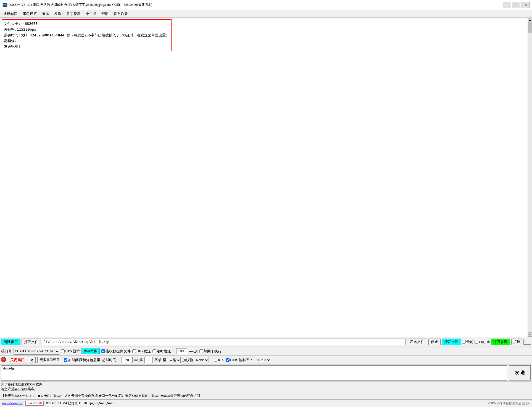 The width and height of the screenshot is (532, 407). I want to click on menu-contact: 联系作者, so click(121, 14).